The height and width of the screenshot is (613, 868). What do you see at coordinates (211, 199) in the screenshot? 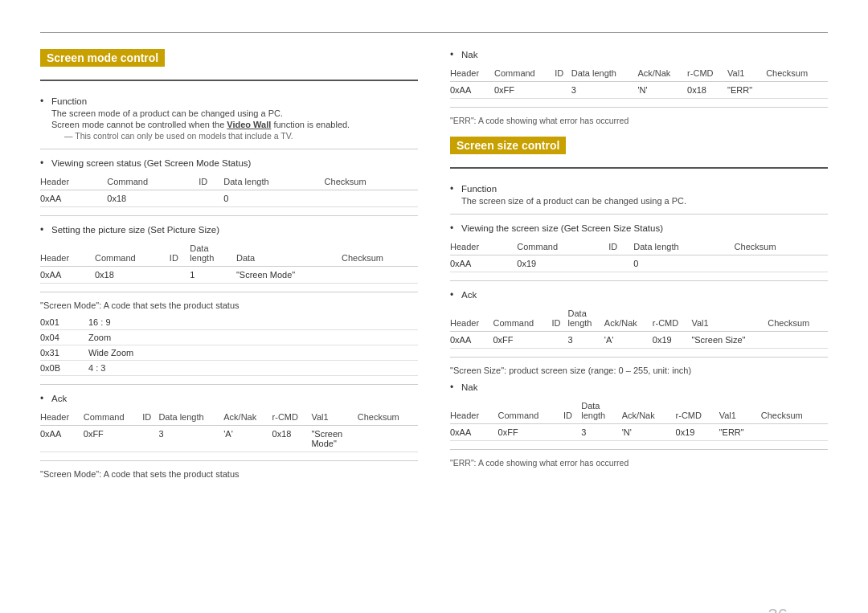
I see `td-id1` at bounding box center [211, 199].